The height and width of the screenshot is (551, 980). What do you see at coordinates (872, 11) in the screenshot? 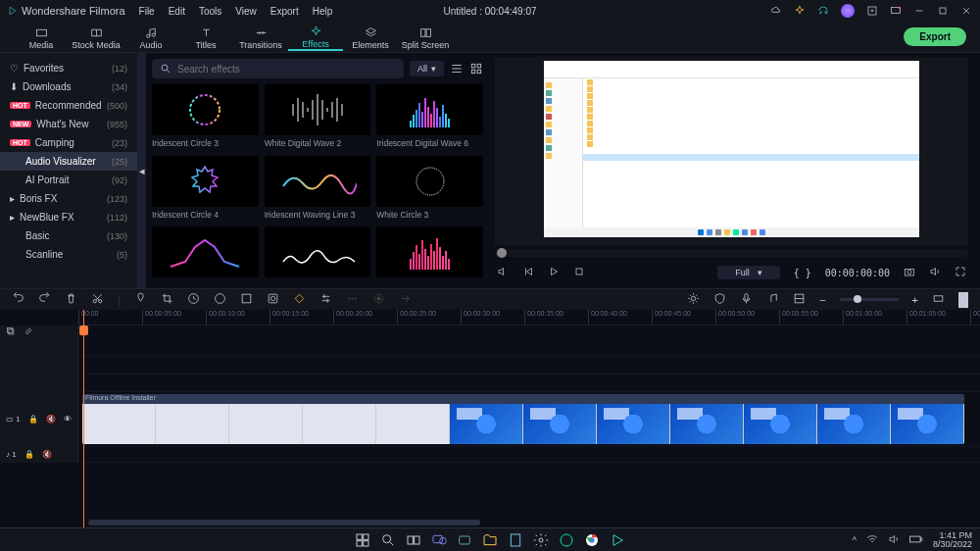
I see `download-icon` at bounding box center [872, 11].